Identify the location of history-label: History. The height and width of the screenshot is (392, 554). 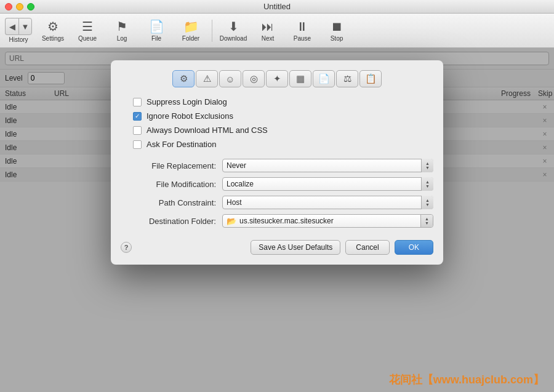
(18, 39).